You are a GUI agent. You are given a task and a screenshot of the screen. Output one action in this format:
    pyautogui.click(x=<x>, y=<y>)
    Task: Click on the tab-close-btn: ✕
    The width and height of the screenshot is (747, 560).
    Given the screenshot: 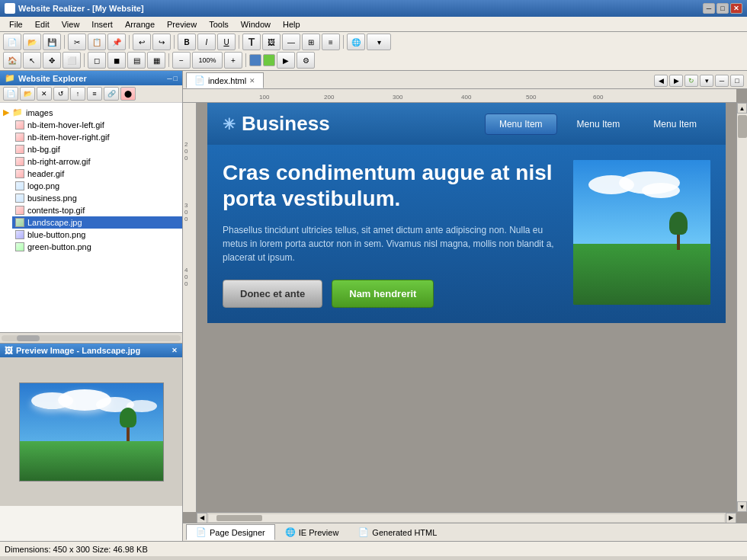 What is the action you would take?
    pyautogui.click(x=252, y=81)
    